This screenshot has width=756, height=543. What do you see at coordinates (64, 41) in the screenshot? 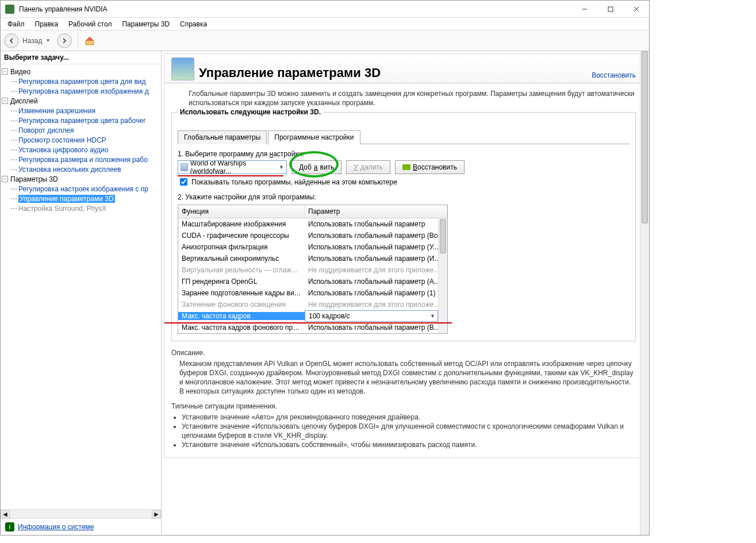
I see `nav-forward-button` at bounding box center [64, 41].